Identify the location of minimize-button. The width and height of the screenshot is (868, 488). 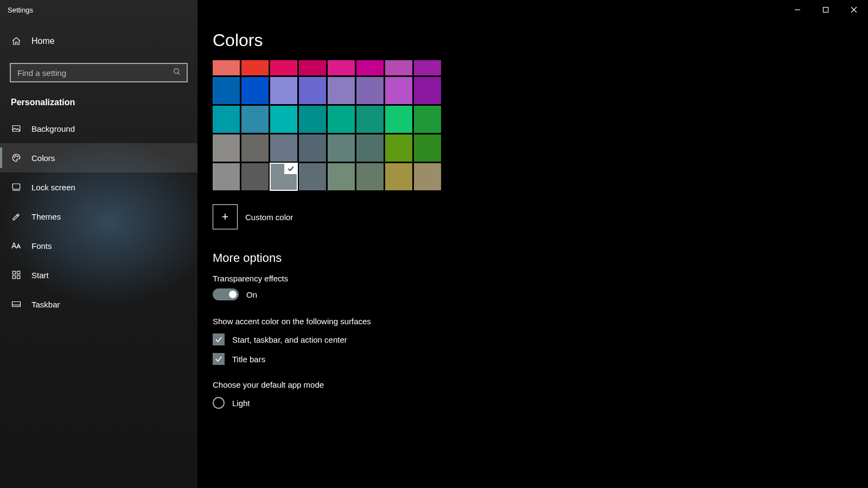
(797, 10).